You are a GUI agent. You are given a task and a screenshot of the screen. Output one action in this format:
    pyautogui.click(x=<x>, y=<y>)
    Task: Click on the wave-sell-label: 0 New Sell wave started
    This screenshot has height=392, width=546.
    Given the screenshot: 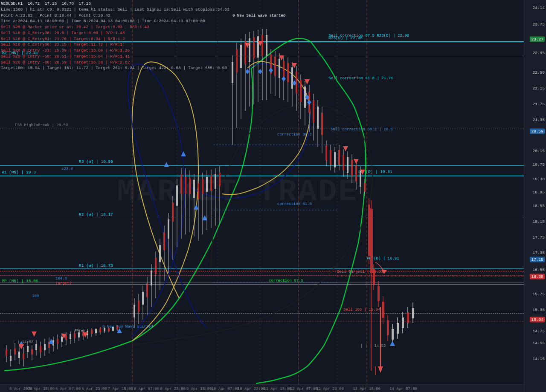 What is the action you would take?
    pyautogui.click(x=259, y=16)
    